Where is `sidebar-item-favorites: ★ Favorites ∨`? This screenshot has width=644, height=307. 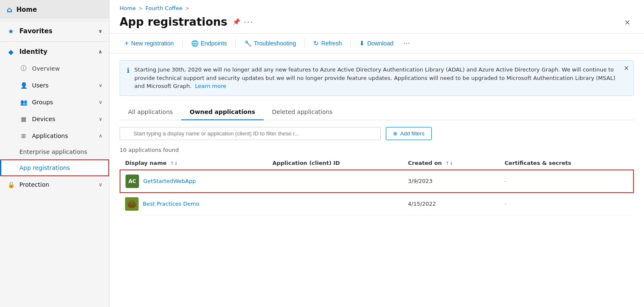
sidebar-item-favorites: ★ Favorites ∨ is located at coordinates (55, 31).